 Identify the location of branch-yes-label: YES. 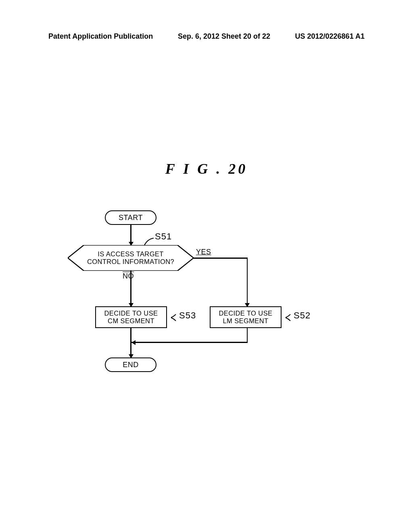
(204, 252).